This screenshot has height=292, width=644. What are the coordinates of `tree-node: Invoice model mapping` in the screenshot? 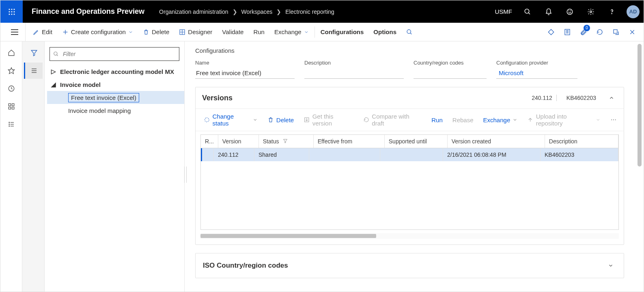 It's located at (116, 110).